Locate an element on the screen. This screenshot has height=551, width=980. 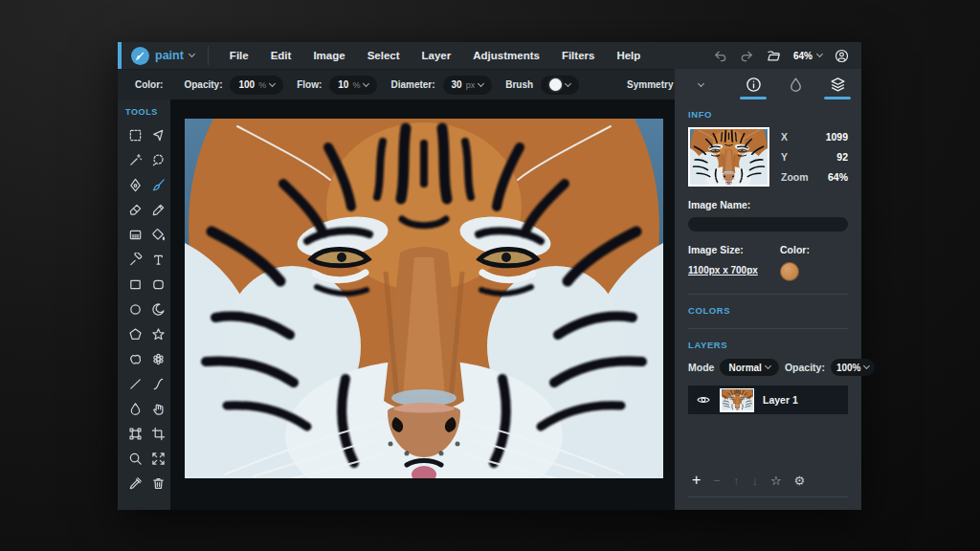
layer-row: Layer 1 is located at coordinates (768, 400).